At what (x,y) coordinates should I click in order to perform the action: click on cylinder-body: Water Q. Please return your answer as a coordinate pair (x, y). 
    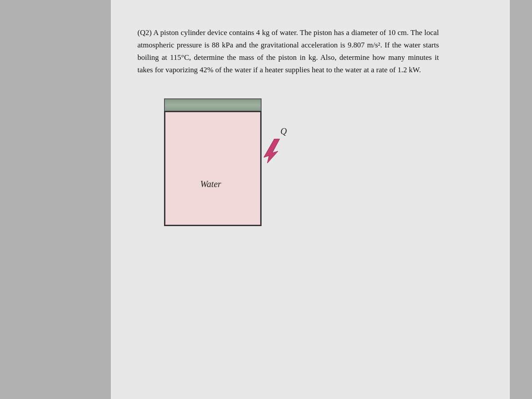
    Looking at the image, I should click on (213, 168).